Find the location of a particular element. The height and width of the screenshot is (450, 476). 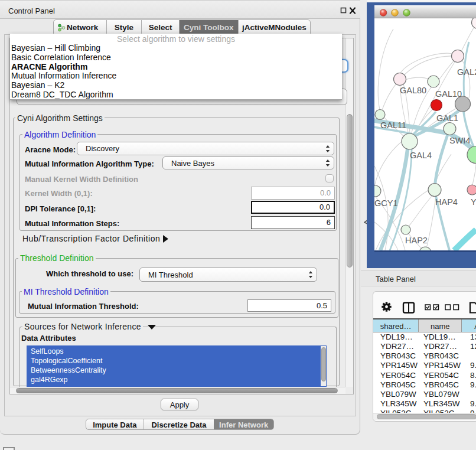

svg-text: SWI4 is located at coordinates (459, 141).